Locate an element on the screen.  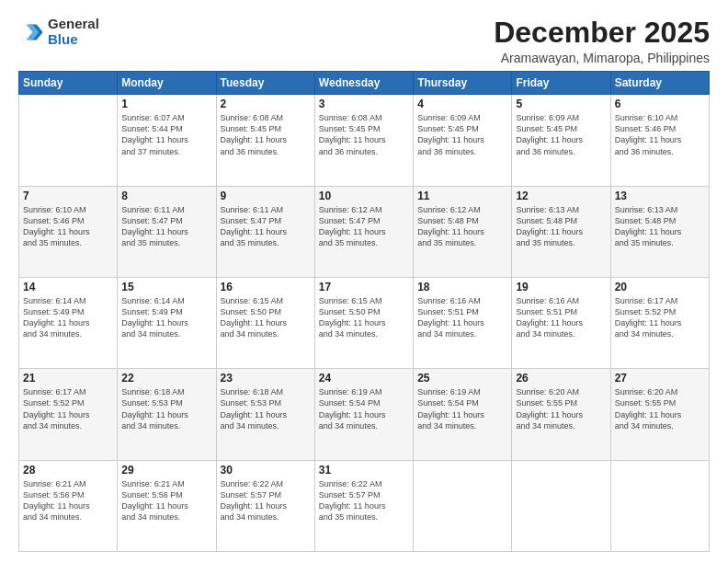
calendar-cell: 30Sunrise: 6:22 AM Sunset: 5:57 PM Dayli… is located at coordinates (265, 506).